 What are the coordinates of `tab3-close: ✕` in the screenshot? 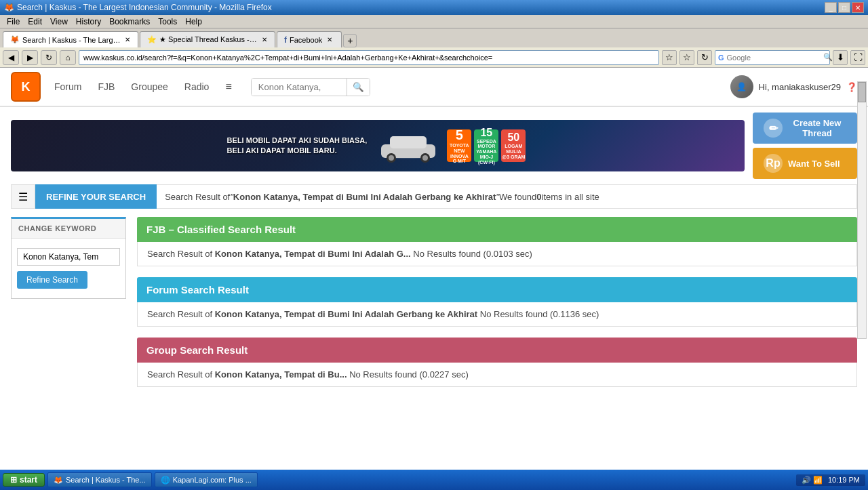 It's located at (330, 40).